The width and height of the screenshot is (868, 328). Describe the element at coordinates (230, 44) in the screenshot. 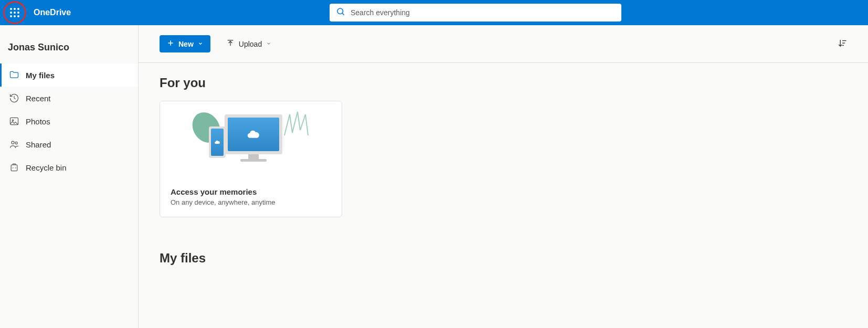

I see `upload-icon` at that location.